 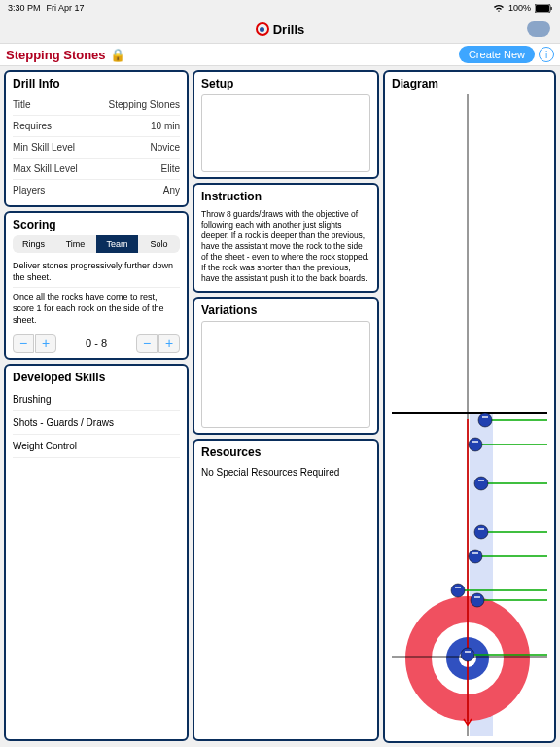 What do you see at coordinates (539, 29) in the screenshot?
I see `stone-icon` at bounding box center [539, 29].